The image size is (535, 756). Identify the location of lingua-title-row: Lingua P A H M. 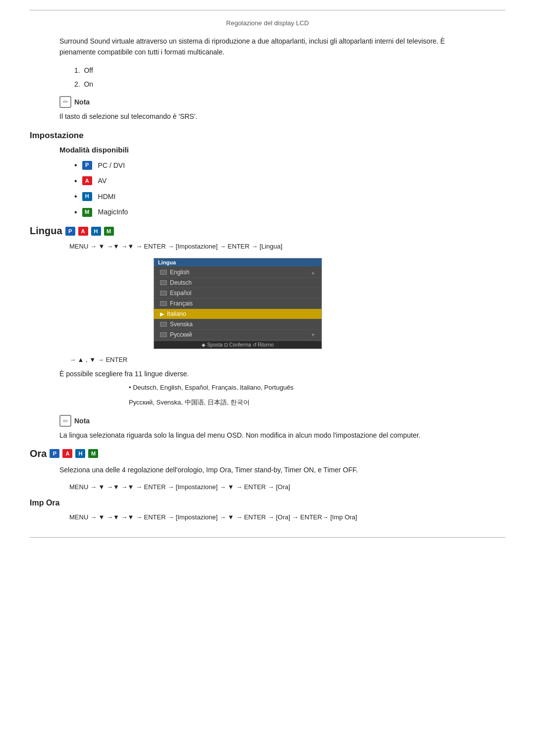
(268, 231).